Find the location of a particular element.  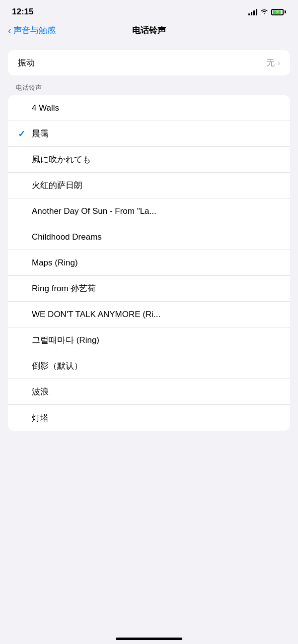

ringtone-item: Childhood Dreams is located at coordinates (149, 237).